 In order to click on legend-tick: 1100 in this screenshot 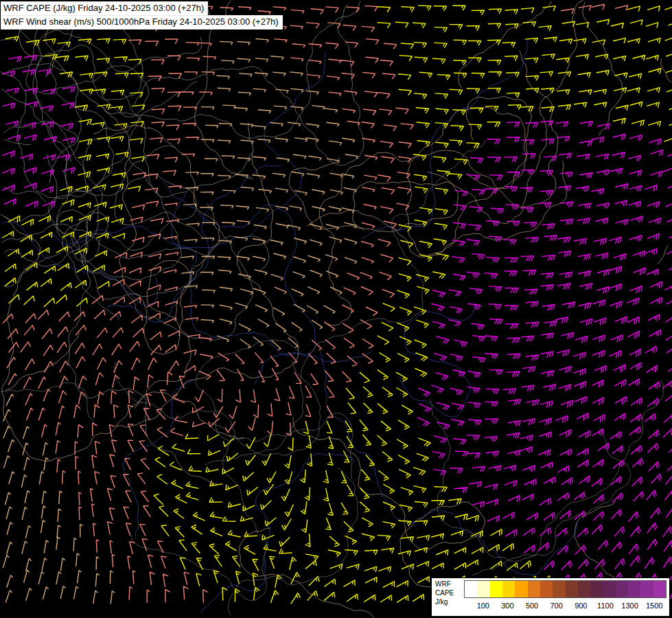, I will do `click(605, 606)`.